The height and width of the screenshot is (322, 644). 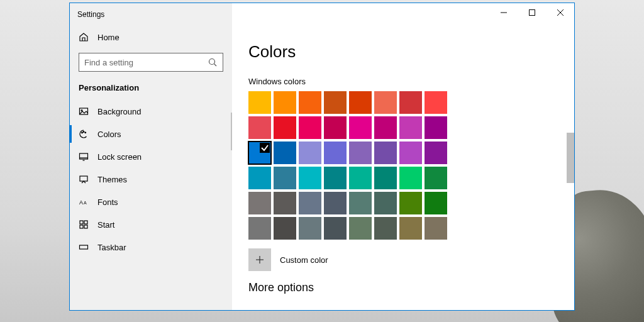 What do you see at coordinates (503, 13) in the screenshot?
I see `minimize-button` at bounding box center [503, 13].